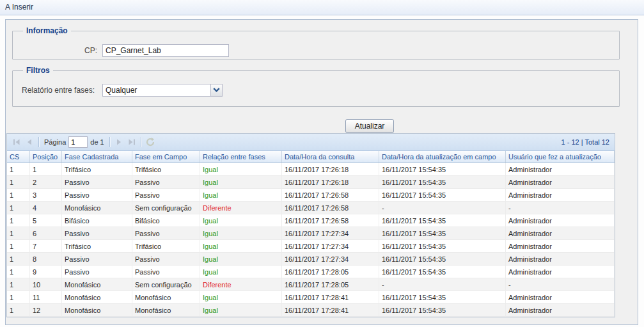  What do you see at coordinates (311, 246) in the screenshot?
I see `table-row: 17TrifásicoTrifásicoIgual16/11/2017 17:2…` at bounding box center [311, 246].